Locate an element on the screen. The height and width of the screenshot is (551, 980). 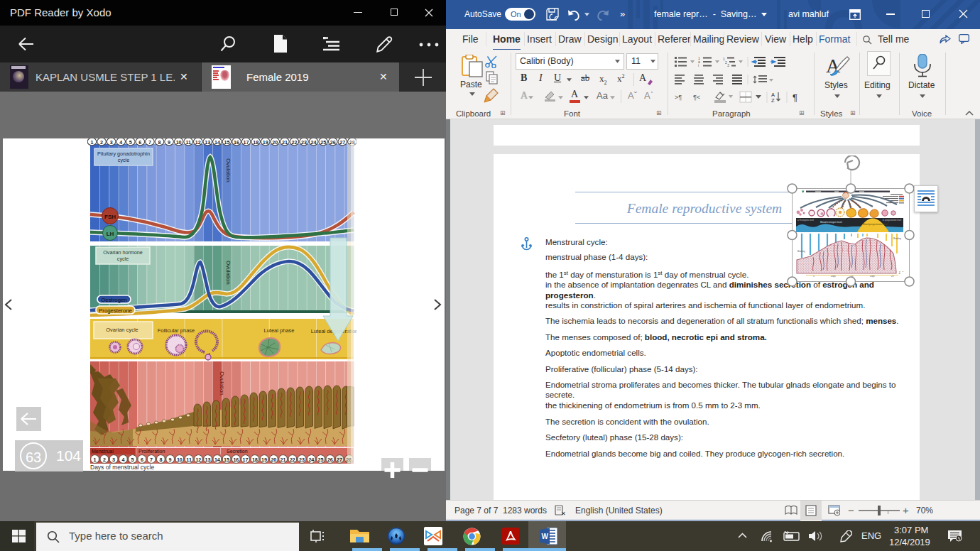
svg-text: i is located at coordinates (699, 65).